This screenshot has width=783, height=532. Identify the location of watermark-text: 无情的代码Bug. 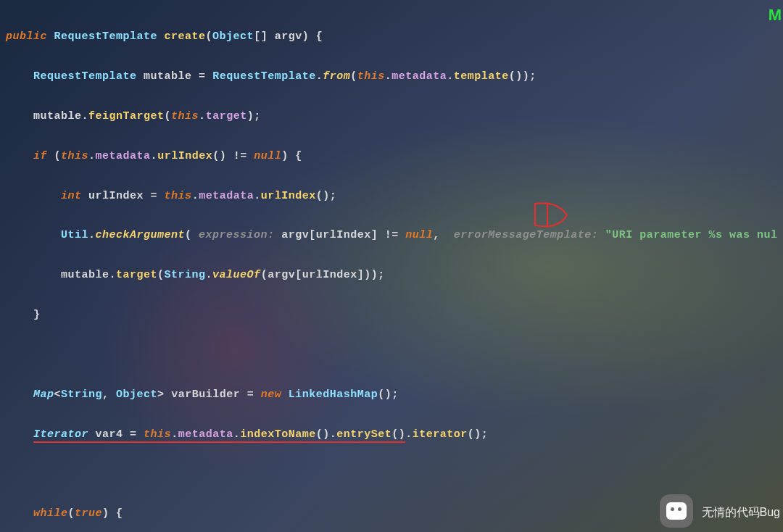
(741, 513).